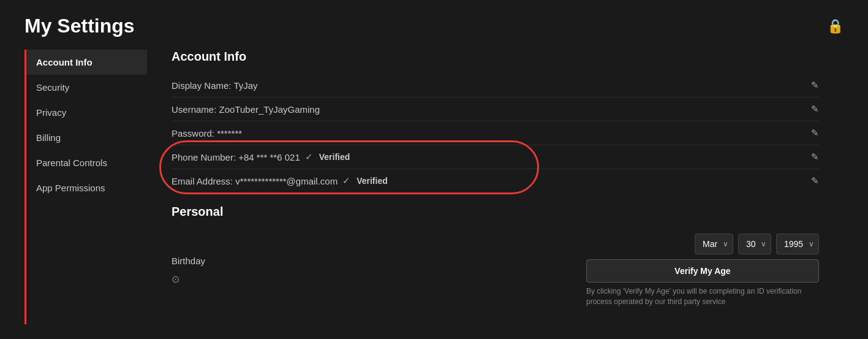 This screenshot has height=339, width=868. Describe the element at coordinates (86, 187) in the screenshot. I see `sidebar: Account Info Security Privacy Billing Pa…` at that location.